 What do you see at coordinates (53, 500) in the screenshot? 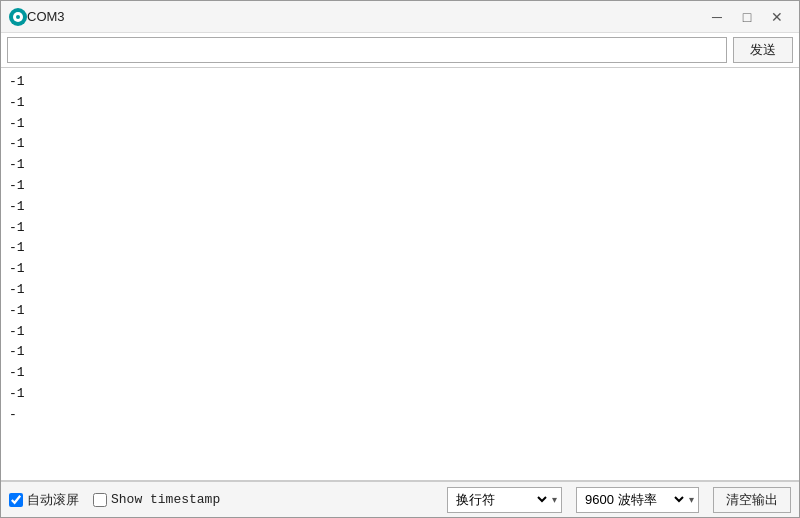
I see `auto-scroll-label: 自动滚屏` at bounding box center [53, 500].